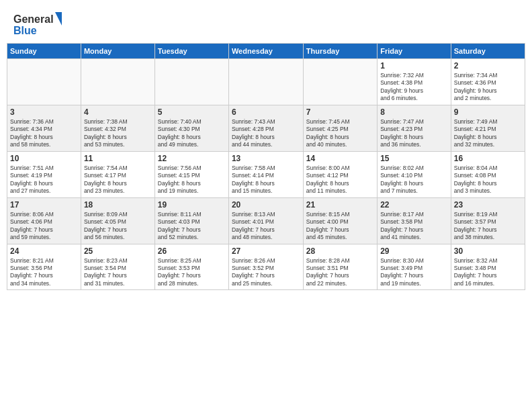 The height and width of the screenshot is (411, 532). What do you see at coordinates (44, 180) in the screenshot?
I see `day-detail: Sunrise: 7:51 AM Sunset: 4:19 PM Dayligh…` at bounding box center [44, 180].